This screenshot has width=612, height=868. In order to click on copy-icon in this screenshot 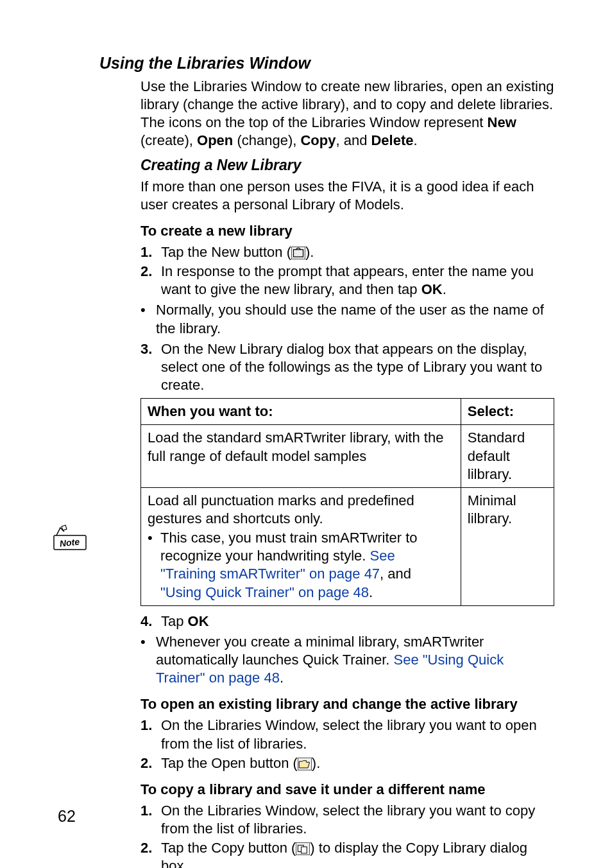, I will do `click(303, 849)`.